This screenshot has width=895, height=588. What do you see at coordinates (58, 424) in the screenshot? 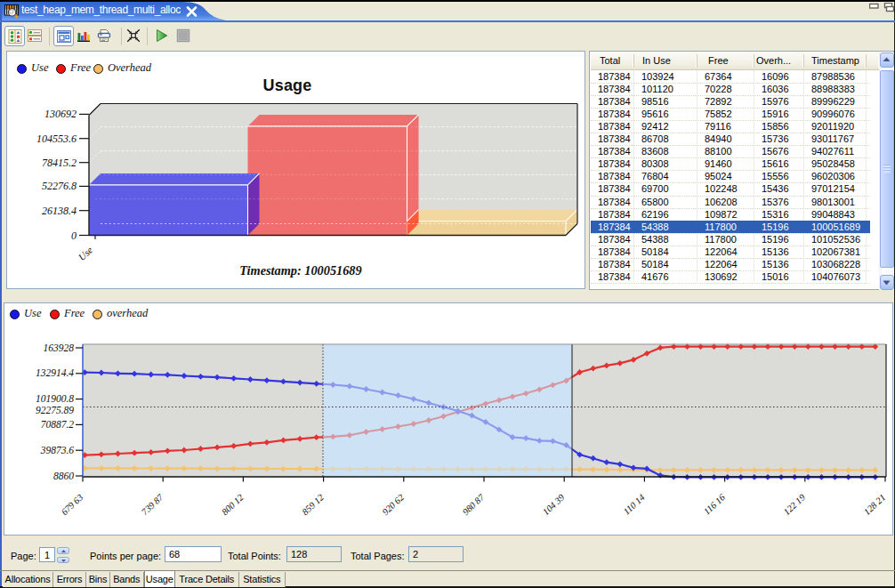
I see `svg-text: 70887.2` at bounding box center [58, 424].